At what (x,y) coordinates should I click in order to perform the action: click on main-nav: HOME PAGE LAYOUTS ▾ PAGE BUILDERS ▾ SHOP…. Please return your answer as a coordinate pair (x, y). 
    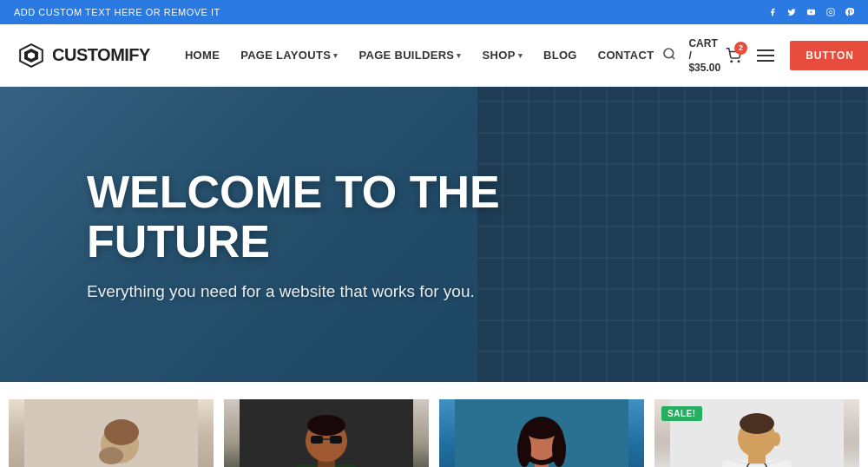
    Looking at the image, I should click on (420, 56).